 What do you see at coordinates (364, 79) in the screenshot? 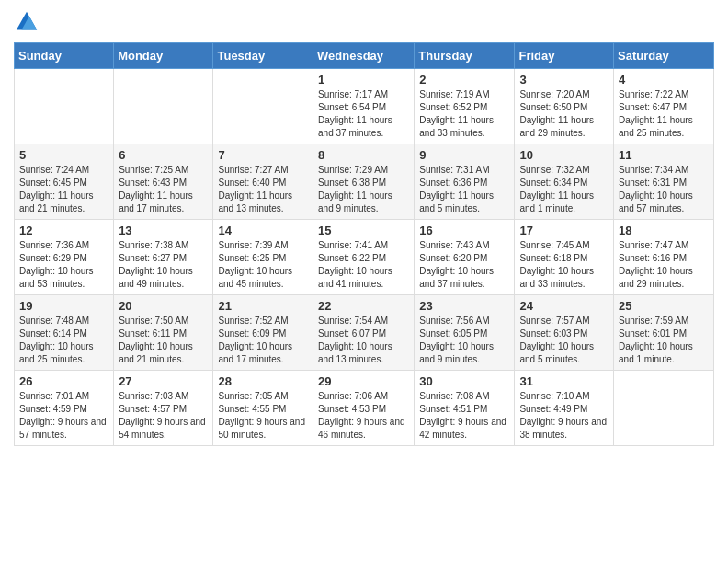
I see `day-number: 1` at bounding box center [364, 79].